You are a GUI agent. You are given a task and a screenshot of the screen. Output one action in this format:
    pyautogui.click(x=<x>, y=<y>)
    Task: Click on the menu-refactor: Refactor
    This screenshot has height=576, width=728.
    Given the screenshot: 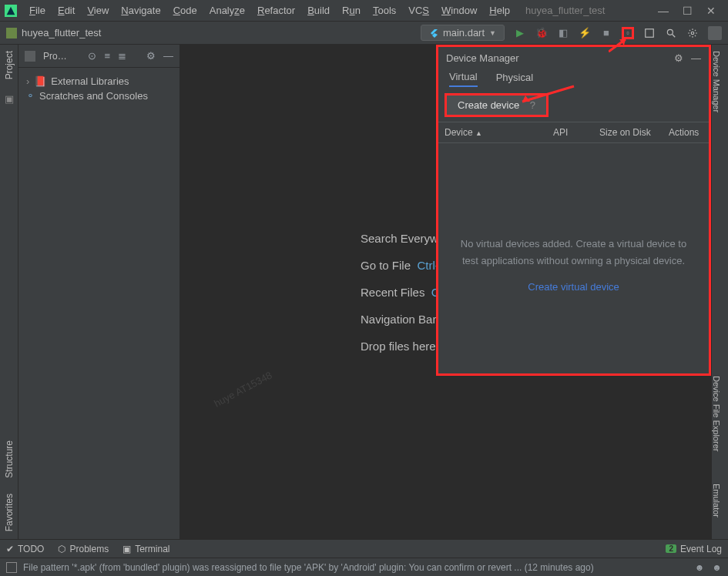 What is the action you would take?
    pyautogui.click(x=276, y=11)
    